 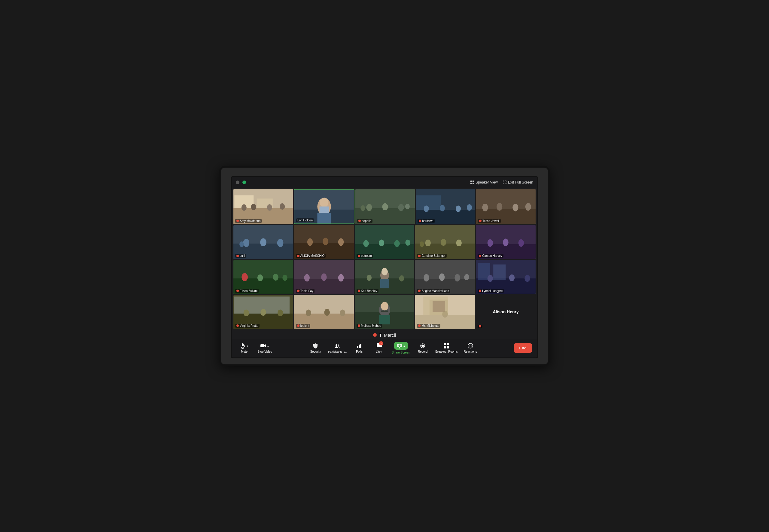 What do you see at coordinates (379, 346) in the screenshot?
I see `chat-icon-wrap: 1` at bounding box center [379, 346].